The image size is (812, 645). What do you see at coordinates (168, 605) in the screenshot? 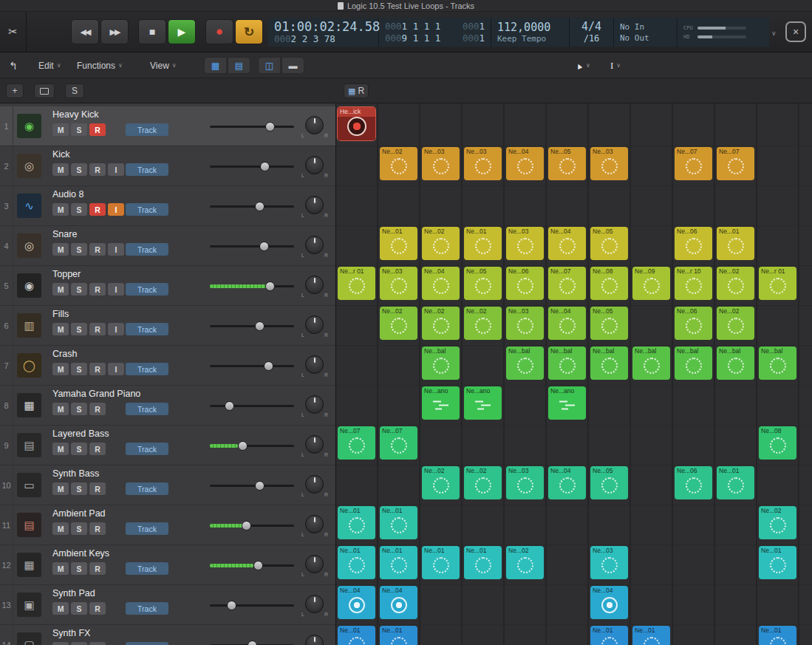
I see `track-row: 13▣Synth PadMSRTrackLR` at bounding box center [168, 605].